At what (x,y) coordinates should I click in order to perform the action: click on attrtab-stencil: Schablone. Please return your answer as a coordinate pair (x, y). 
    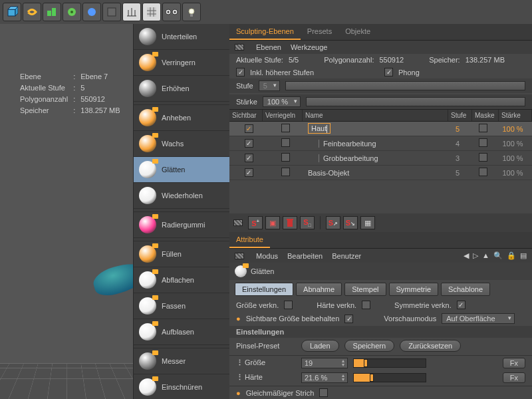
    Looking at the image, I should click on (466, 289).